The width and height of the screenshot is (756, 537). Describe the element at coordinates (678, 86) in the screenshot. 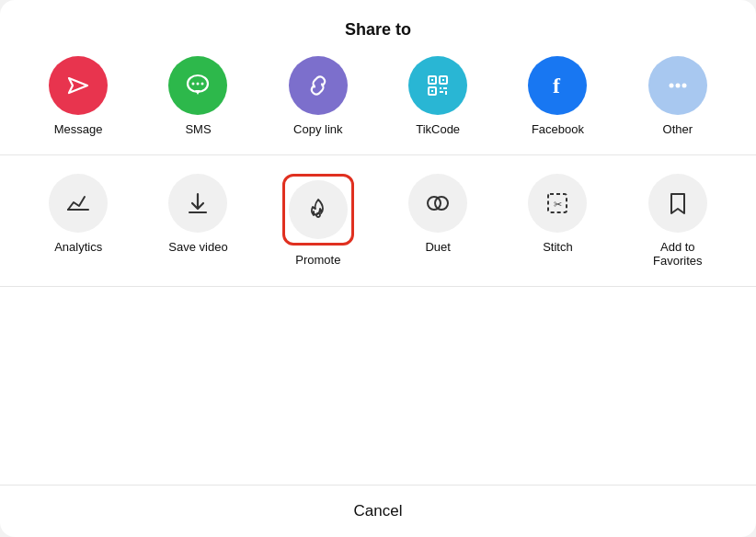

I see `other-icon-circle` at that location.